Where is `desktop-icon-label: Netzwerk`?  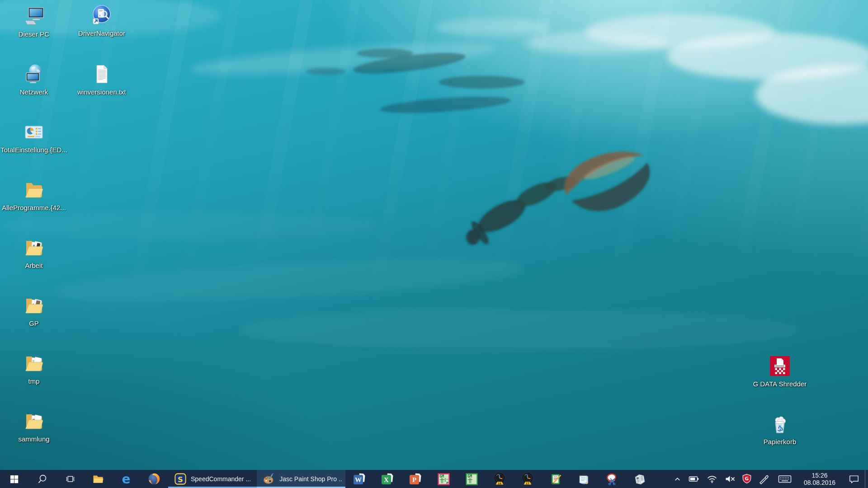
desktop-icon-label: Netzwerk is located at coordinates (34, 92).